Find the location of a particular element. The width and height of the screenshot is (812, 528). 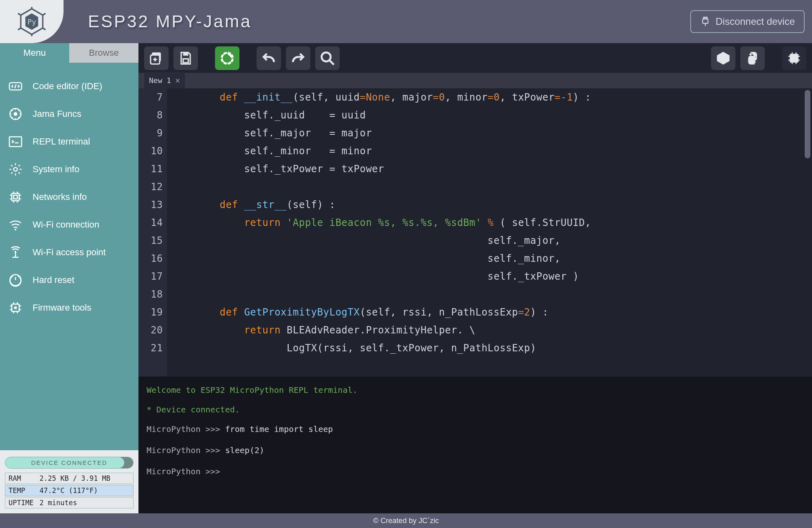

usb-plug-icon is located at coordinates (705, 22).